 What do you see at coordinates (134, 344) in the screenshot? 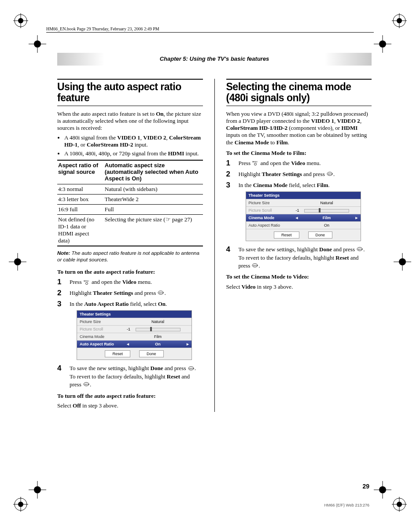
I see `osd-row-auto-aspect-ratio: Auto Aspect Ratio◄On►` at bounding box center [134, 344].